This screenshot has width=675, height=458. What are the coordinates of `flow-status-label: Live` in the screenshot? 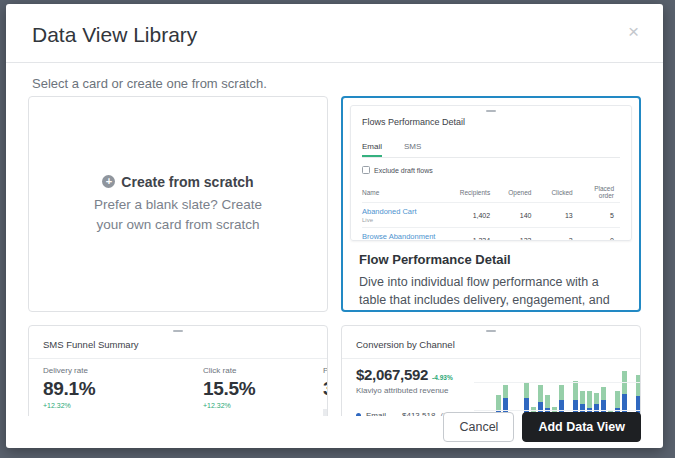 It's located at (408, 220).